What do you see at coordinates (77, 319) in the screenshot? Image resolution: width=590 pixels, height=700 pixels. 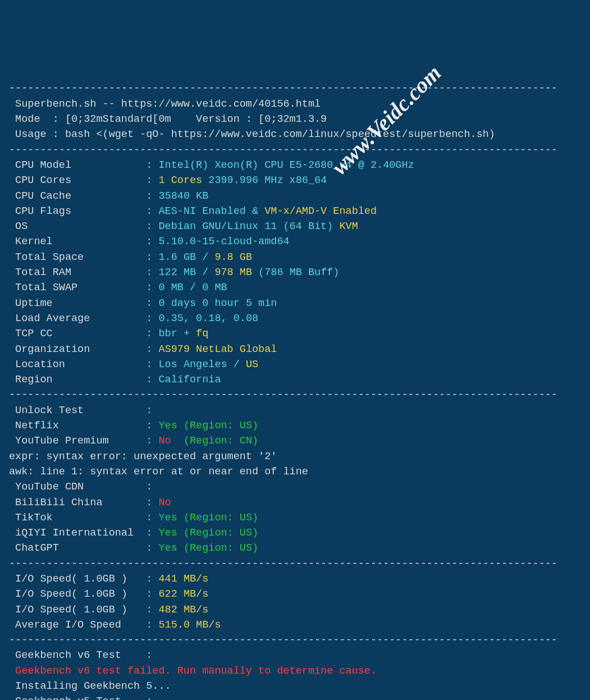 I see `load-label: Load Average` at bounding box center [77, 319].